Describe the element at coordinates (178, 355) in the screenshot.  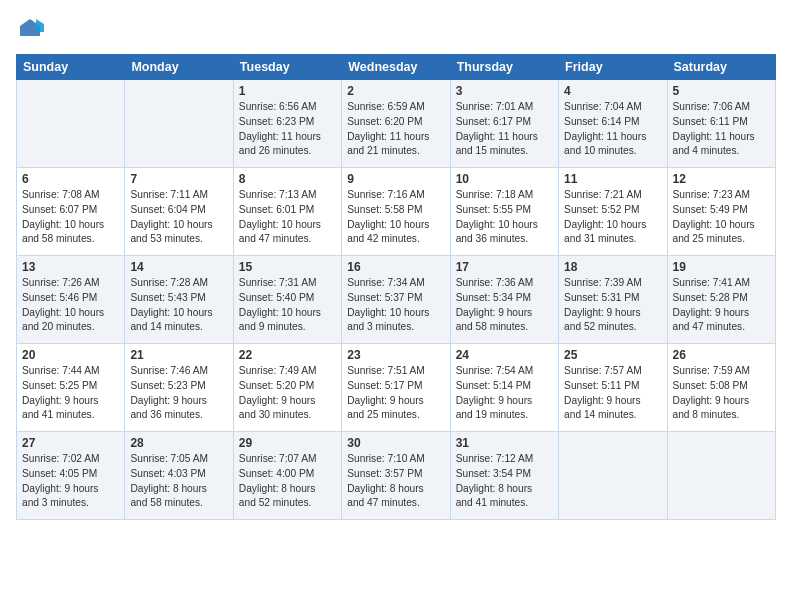
I see `day-number: 21` at that location.